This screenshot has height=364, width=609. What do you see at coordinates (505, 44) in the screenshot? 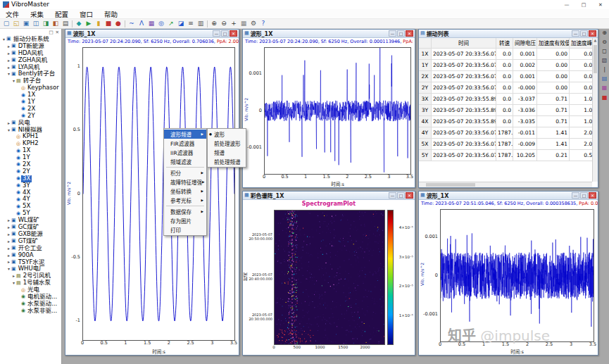
I see `table-column-header: 转速` at bounding box center [505, 44].